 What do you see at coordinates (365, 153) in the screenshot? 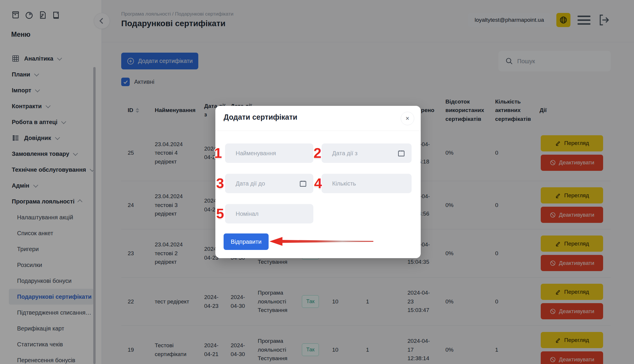
I see `date-from-placeholder: Дата дії з` at bounding box center [365, 153].